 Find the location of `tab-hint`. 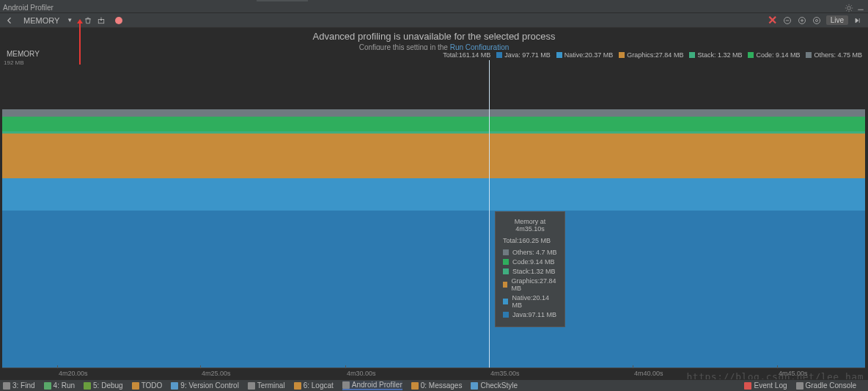

tab-hint is located at coordinates (282, 1).